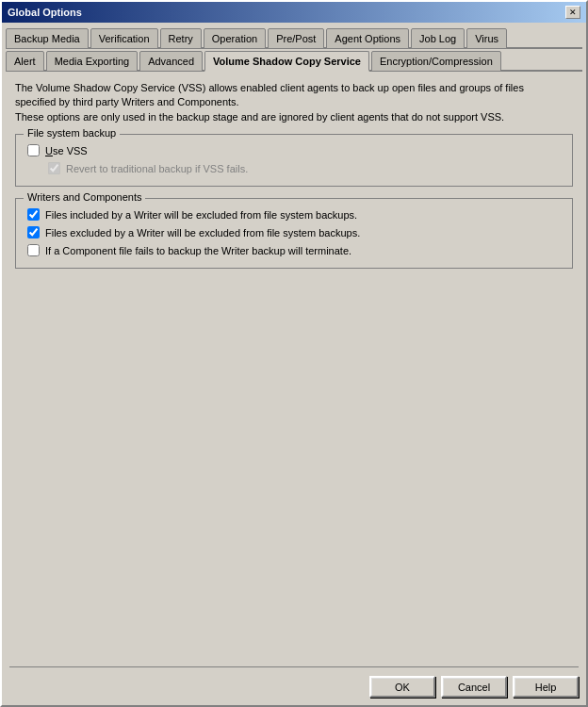 This screenshot has height=707, width=588. Describe the element at coordinates (203, 233) in the screenshot. I see `writer-exclude-label: Files excluded by a Writer will be exclu…` at that location.